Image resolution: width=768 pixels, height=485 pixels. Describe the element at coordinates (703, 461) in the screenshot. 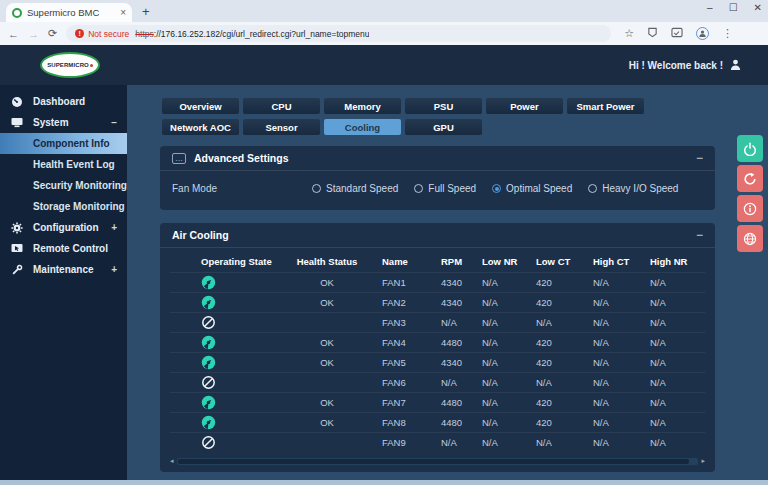

I see `scroll-right-arrow: ▸` at that location.